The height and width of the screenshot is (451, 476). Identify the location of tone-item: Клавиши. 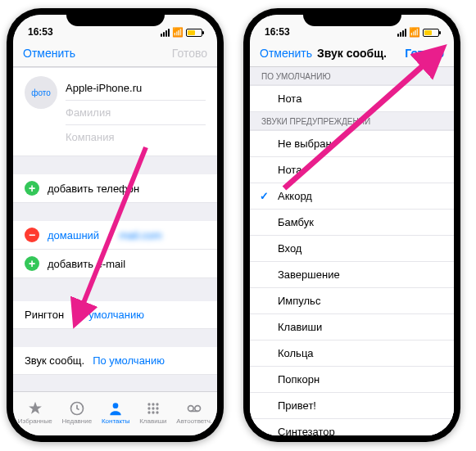
(352, 327).